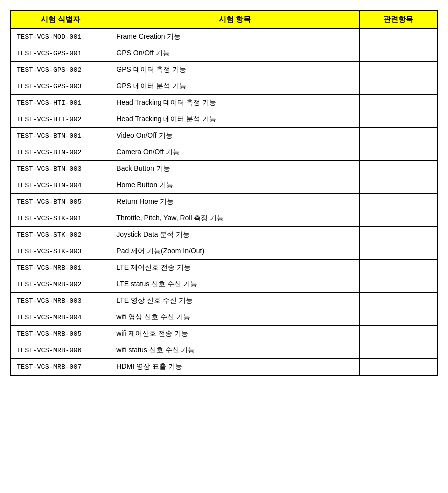  I want to click on cell-test-item: wifi 제어신호 전송 기능, so click(235, 334).